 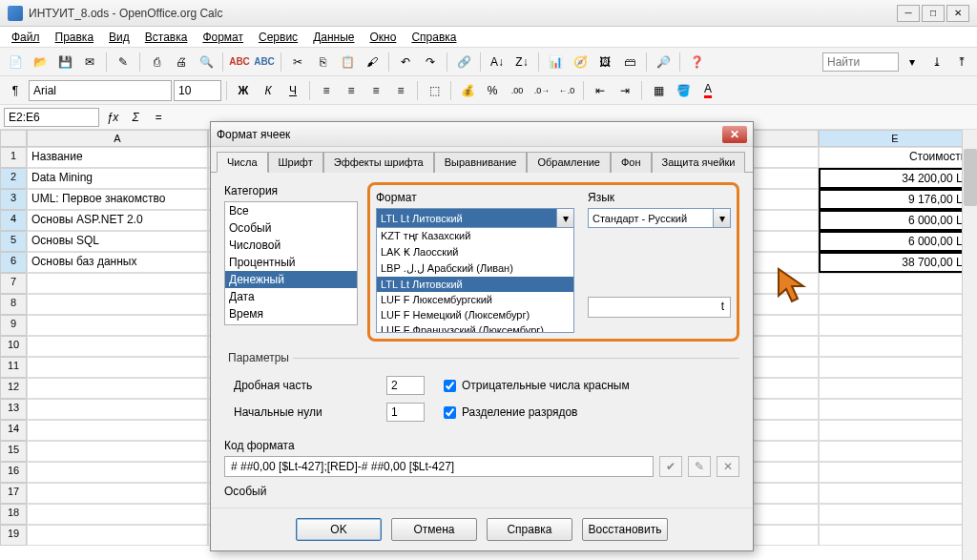 I want to click on cell: Основы SQL, so click(x=117, y=241).